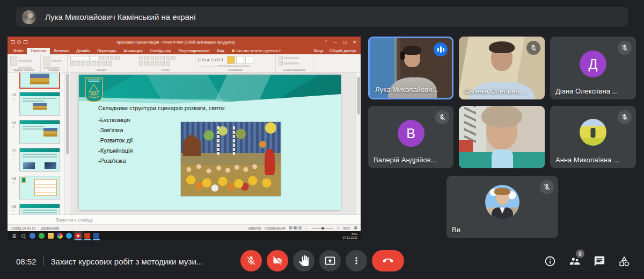  Describe the element at coordinates (593, 64) in the screenshot. I see `avatar-initial: Д` at that location.